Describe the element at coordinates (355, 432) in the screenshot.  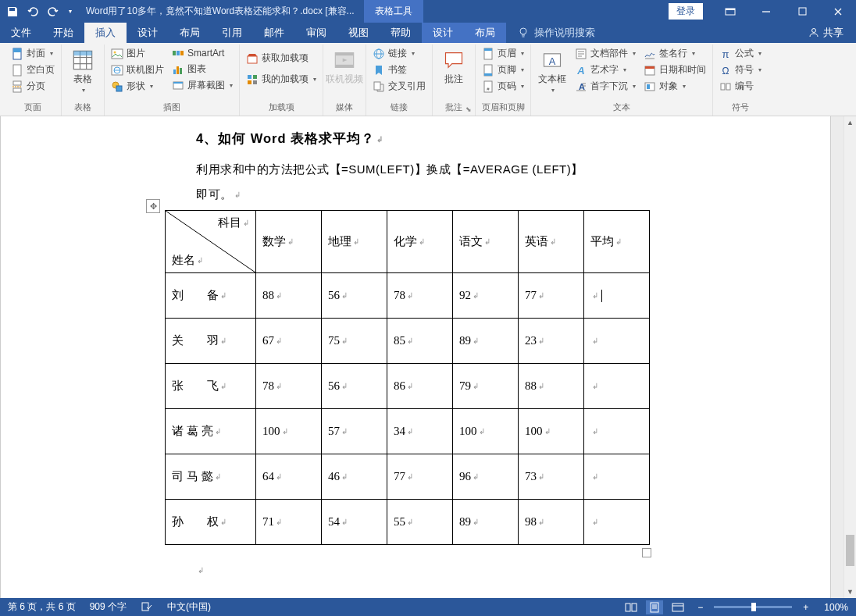
I see `table-data-cell: 57↲` at that location.